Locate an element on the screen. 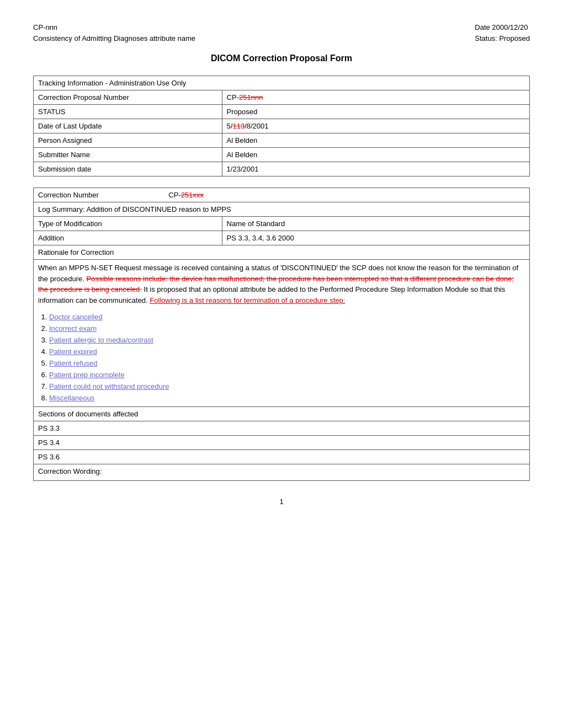 This screenshot has width=563, height=728. correction-number-row: Correction Number CP-251xxx is located at coordinates (282, 195).